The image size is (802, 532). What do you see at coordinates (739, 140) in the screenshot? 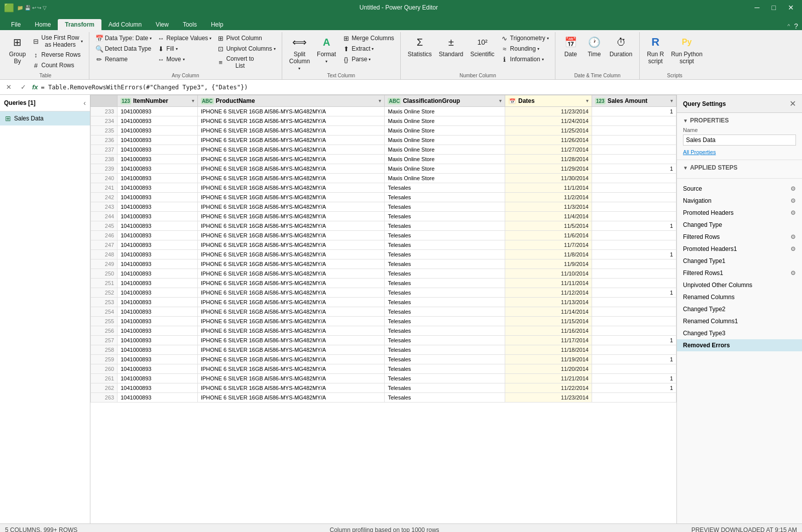
I see `name-input` at bounding box center [739, 140].